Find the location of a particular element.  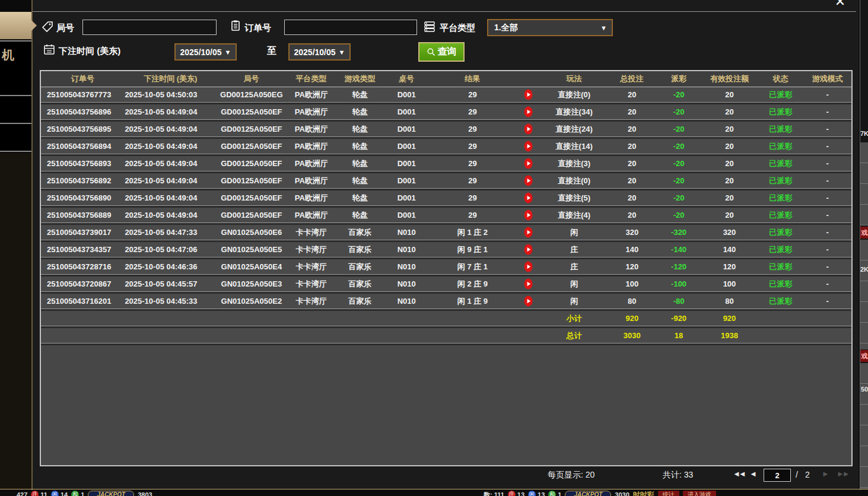

cell: 251005043734357 is located at coordinates (83, 249).